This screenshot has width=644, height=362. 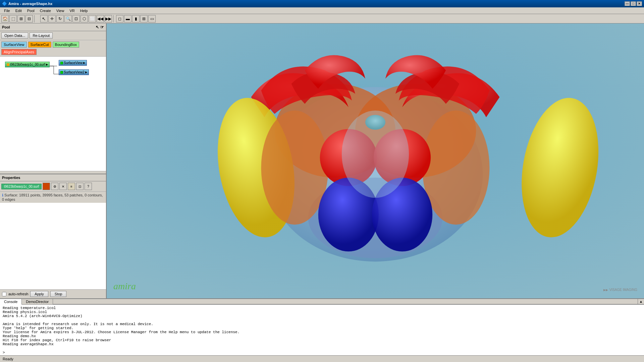 I want to click on console-line-3: Amira 5.4.2 (arch-Win64VC9-Optimize), so click(x=322, y=316).